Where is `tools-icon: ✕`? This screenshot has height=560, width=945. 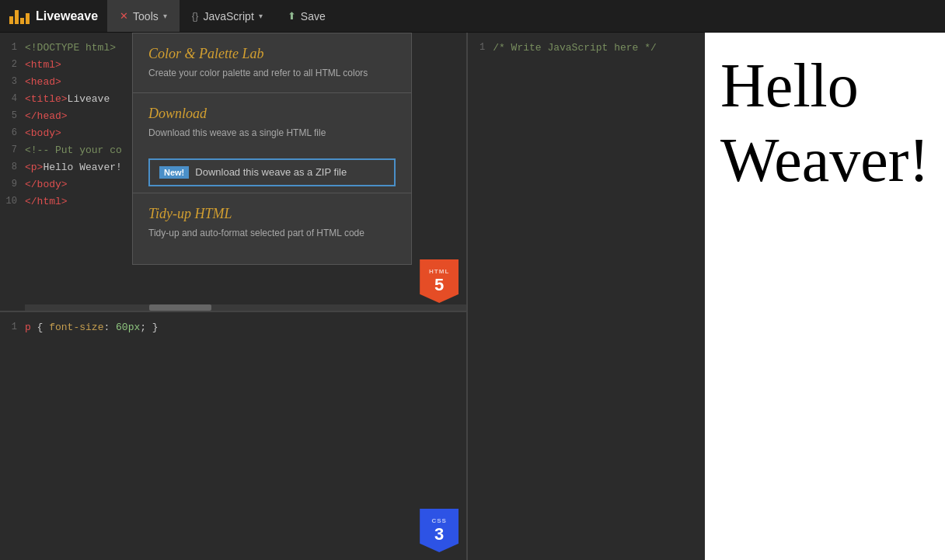
tools-icon: ✕ is located at coordinates (124, 16).